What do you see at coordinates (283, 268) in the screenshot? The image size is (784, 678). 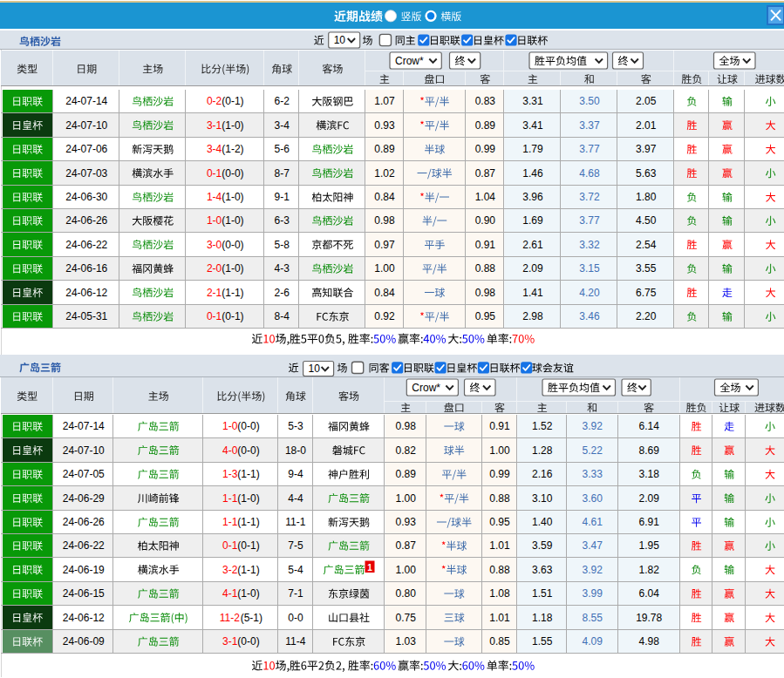 I see `svg-text: 4-3` at bounding box center [283, 268].